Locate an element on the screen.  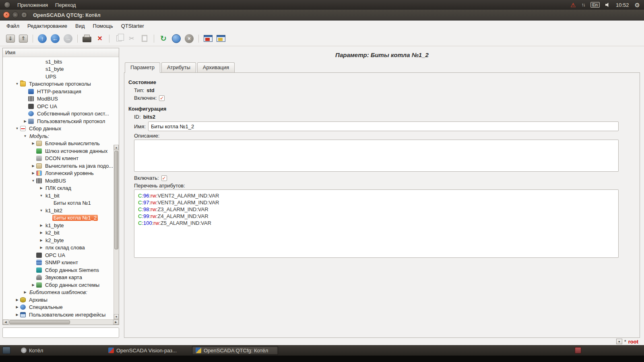
tree-item: ▼ModBUS is located at coordinates (61, 181).